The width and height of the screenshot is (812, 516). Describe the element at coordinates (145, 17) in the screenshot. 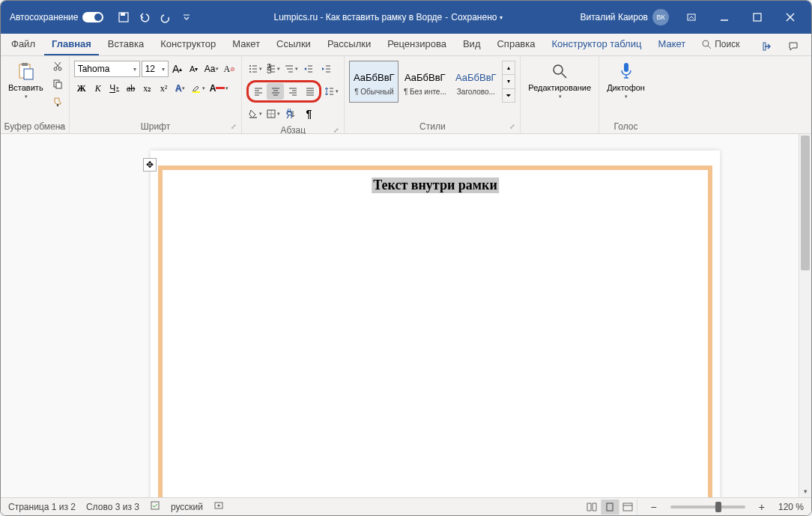

I see `undo-button` at that location.